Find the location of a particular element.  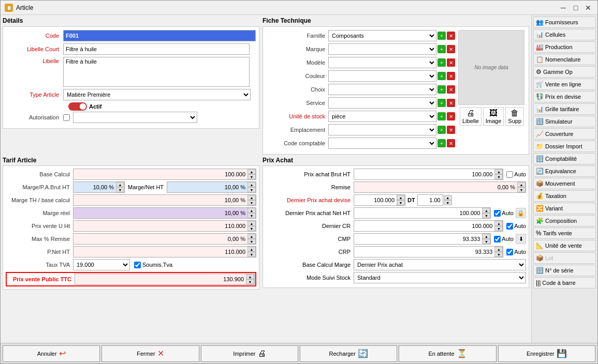

marge-pa-up: ▲ is located at coordinates (120, 185).